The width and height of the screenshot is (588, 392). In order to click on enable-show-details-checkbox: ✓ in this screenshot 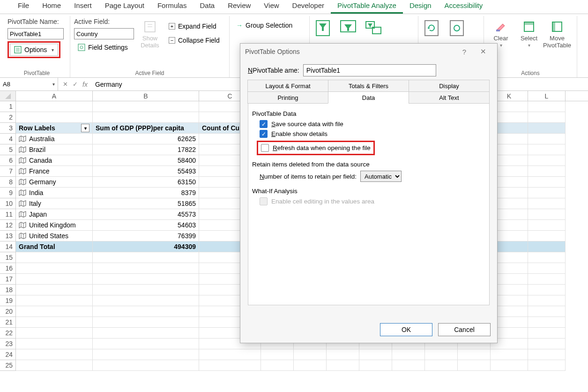, I will do `click(263, 134)`.